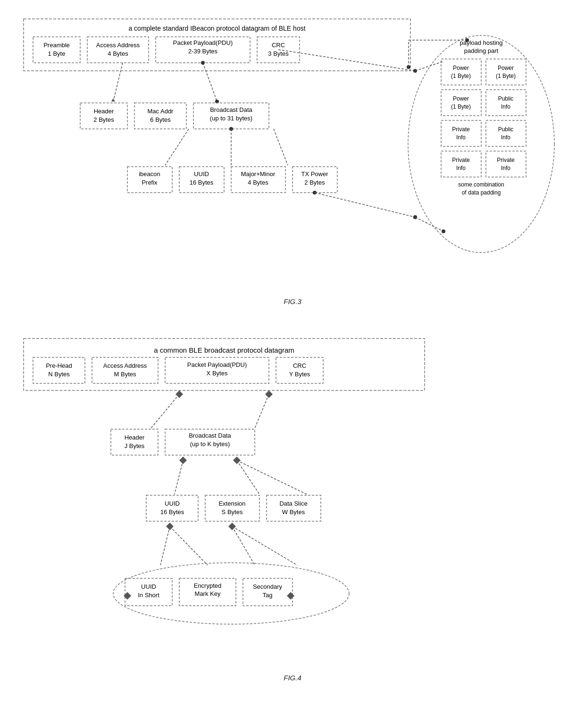  Describe the element at coordinates (315, 174) in the screenshot. I see `tx-power-label: TX Power` at that location.